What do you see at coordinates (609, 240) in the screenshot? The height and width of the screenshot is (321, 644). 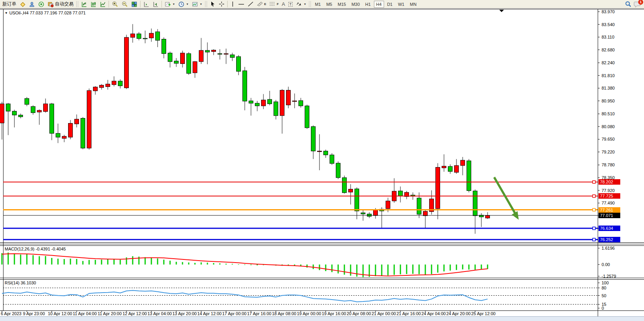 I see `level-price-box: 76.252` at bounding box center [609, 240].